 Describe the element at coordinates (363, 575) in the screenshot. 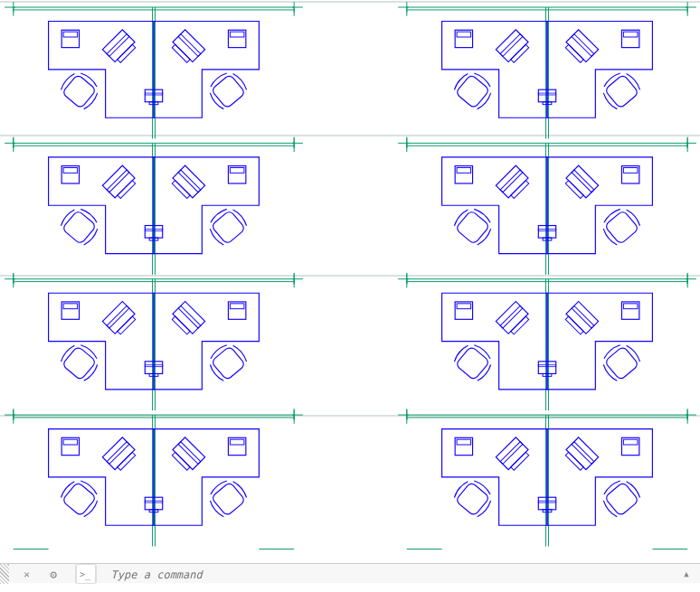

I see `command-input` at that location.